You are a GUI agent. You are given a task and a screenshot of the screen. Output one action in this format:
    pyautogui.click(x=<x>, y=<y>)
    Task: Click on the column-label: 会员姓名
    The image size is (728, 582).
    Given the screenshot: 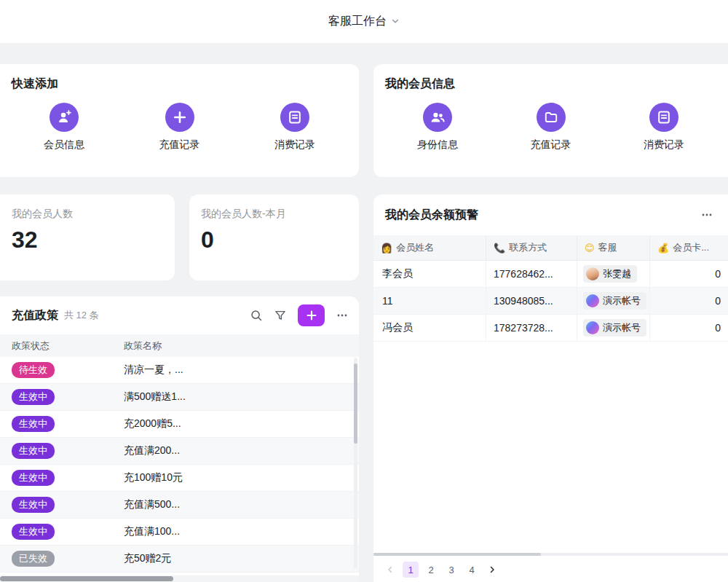 What is the action you would take?
    pyautogui.click(x=415, y=248)
    